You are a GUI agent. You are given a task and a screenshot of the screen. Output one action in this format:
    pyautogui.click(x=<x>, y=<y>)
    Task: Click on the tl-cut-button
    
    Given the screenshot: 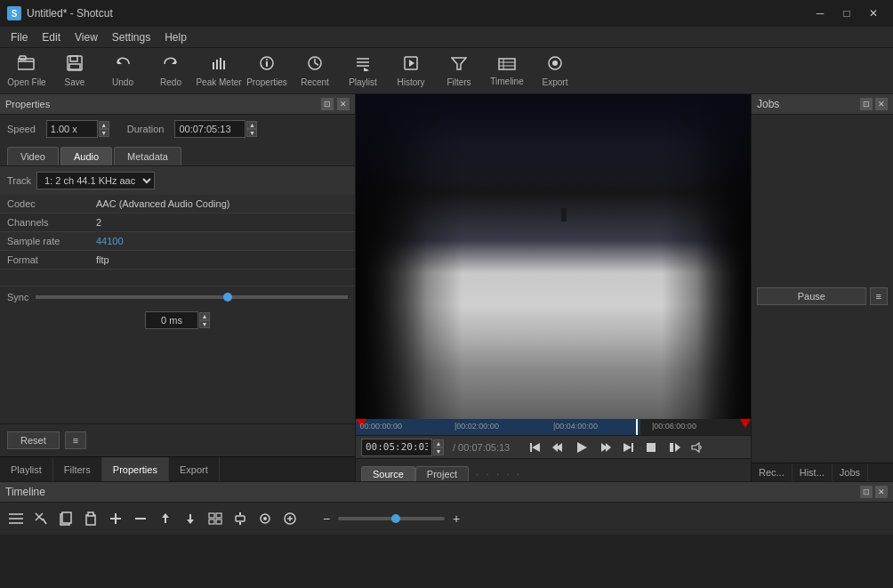 What is the action you would take?
    pyautogui.click(x=41, y=519)
    